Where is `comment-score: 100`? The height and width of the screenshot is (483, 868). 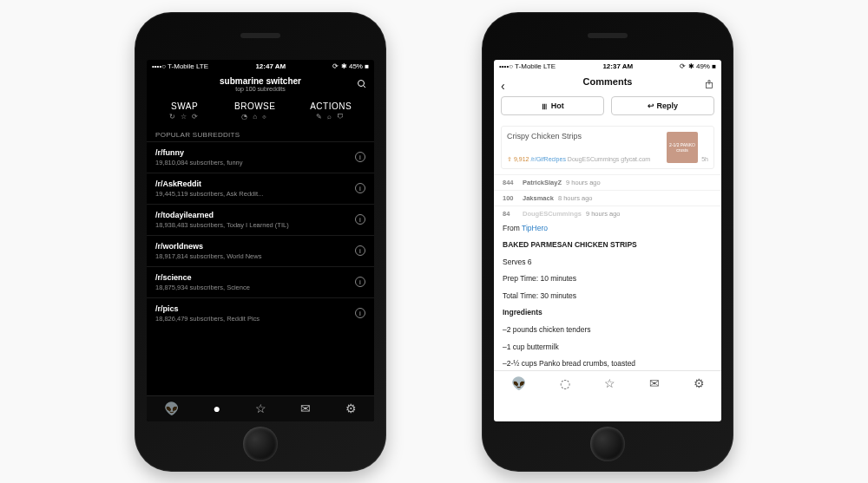 comment-score: 100 is located at coordinates (510, 198).